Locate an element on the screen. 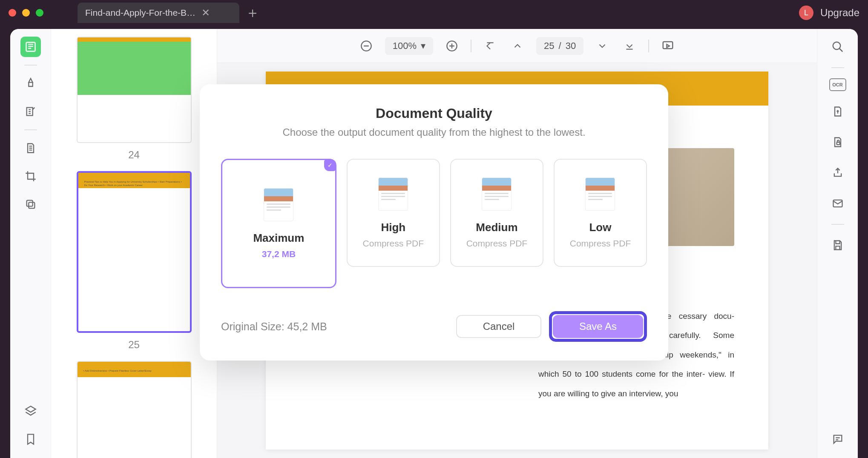 This screenshot has width=868, height=458. quality-option-high: High Compress PDF is located at coordinates (394, 213).